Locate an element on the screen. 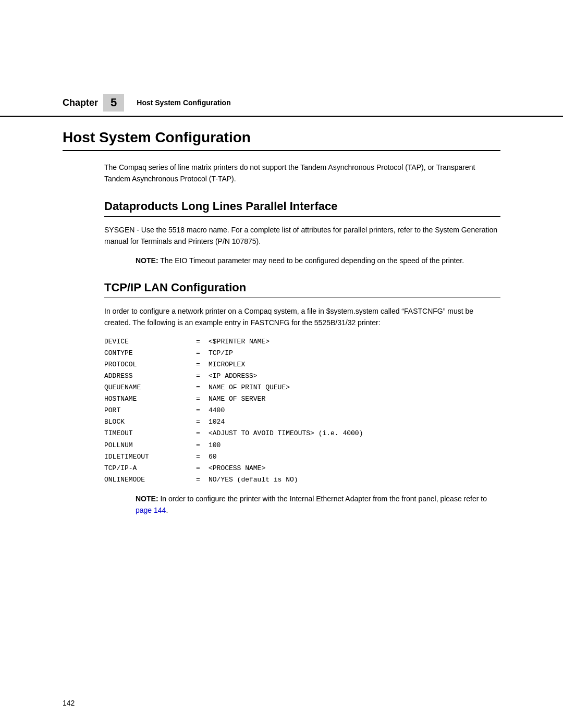 The image size is (563, 728). config-value: 1024 is located at coordinates (217, 422).